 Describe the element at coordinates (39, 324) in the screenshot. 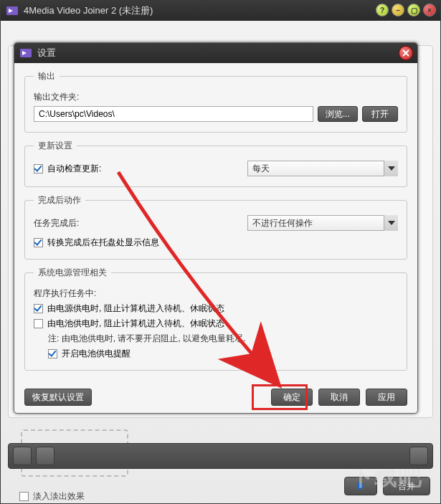

I see `battery-power-checkbox` at that location.